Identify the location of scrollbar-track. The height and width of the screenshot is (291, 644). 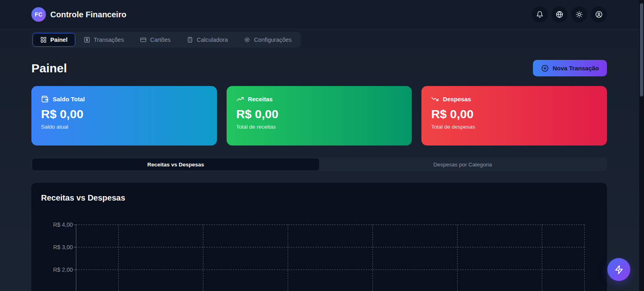
(642, 146).